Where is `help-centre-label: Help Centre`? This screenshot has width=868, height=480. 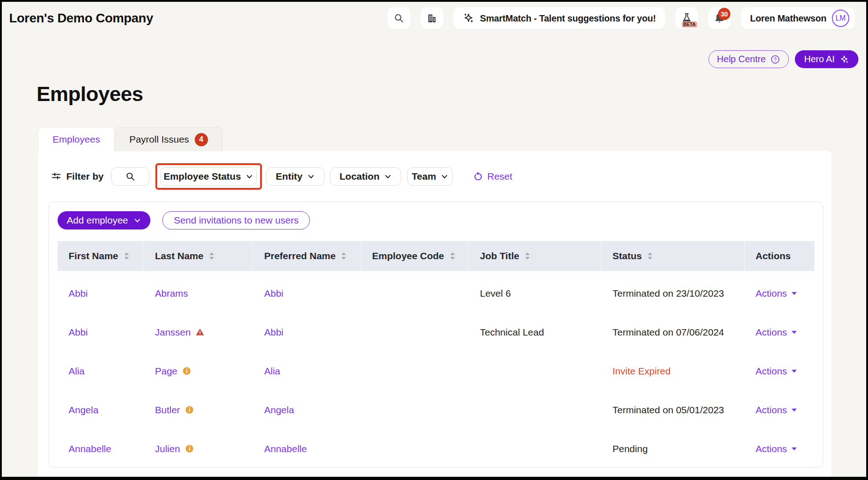 help-centre-label: Help Centre is located at coordinates (741, 59).